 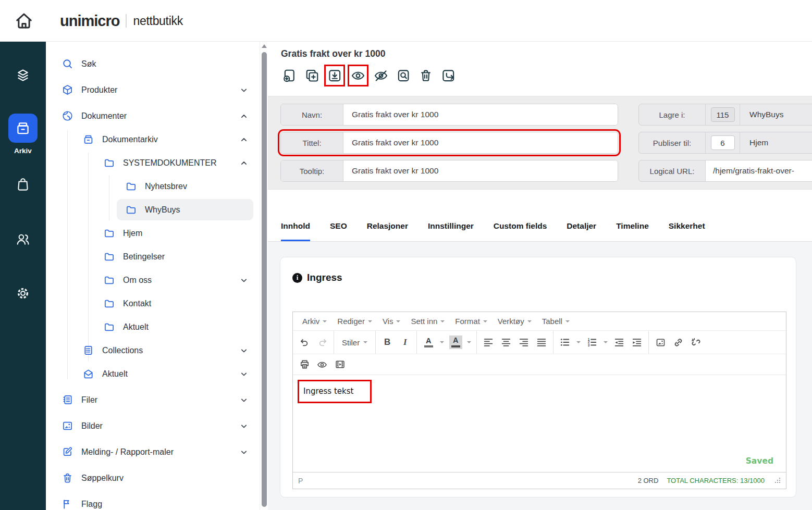 What do you see at coordinates (23, 293) in the screenshot?
I see `settings-rail-button` at bounding box center [23, 293].